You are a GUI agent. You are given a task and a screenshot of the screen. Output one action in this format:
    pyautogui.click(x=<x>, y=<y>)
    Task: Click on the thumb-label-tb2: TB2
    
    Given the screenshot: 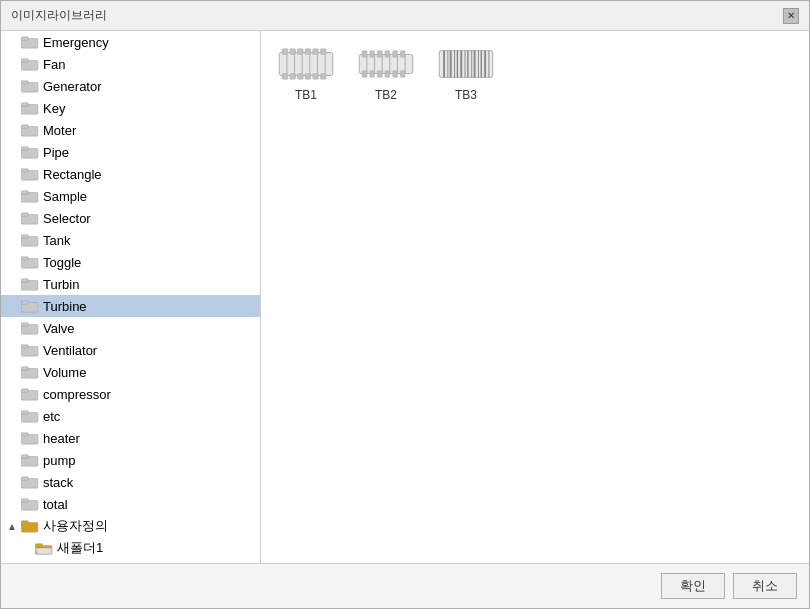 What is the action you would take?
    pyautogui.click(x=386, y=95)
    